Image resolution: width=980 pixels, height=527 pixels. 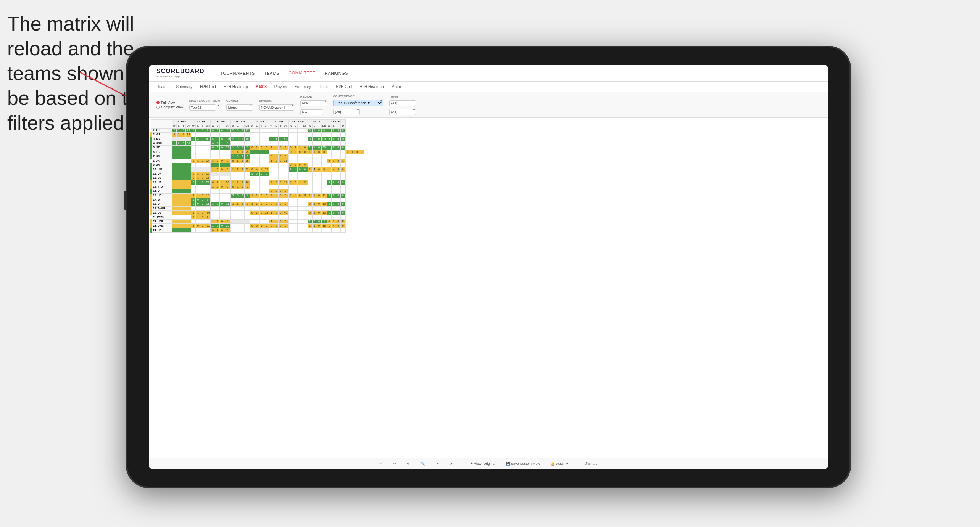 I want to click on conference-all-select: (All), so click(x=347, y=112).